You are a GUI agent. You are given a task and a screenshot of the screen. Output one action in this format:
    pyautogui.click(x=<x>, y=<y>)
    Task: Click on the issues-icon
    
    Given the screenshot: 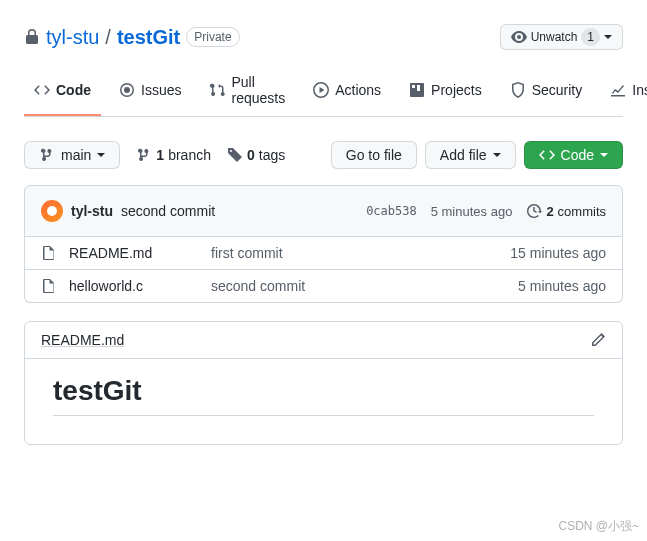 What is the action you would take?
    pyautogui.click(x=127, y=90)
    